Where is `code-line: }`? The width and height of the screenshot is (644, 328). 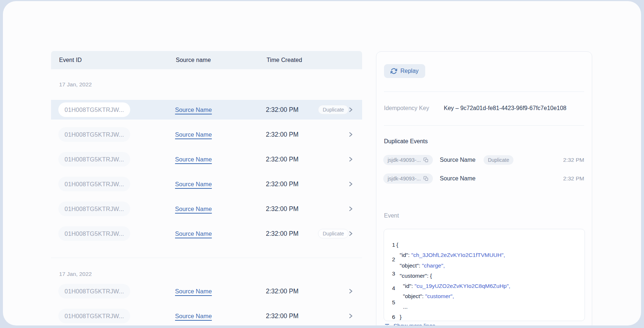
code-line: } is located at coordinates (453, 316).